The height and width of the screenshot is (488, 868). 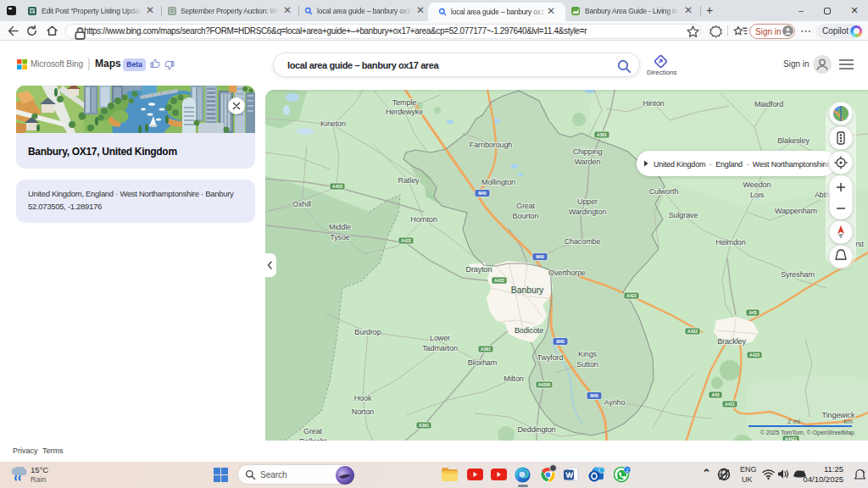 What do you see at coordinates (796, 211) in the screenshot?
I see `svg-text: Wappenham` at bounding box center [796, 211].